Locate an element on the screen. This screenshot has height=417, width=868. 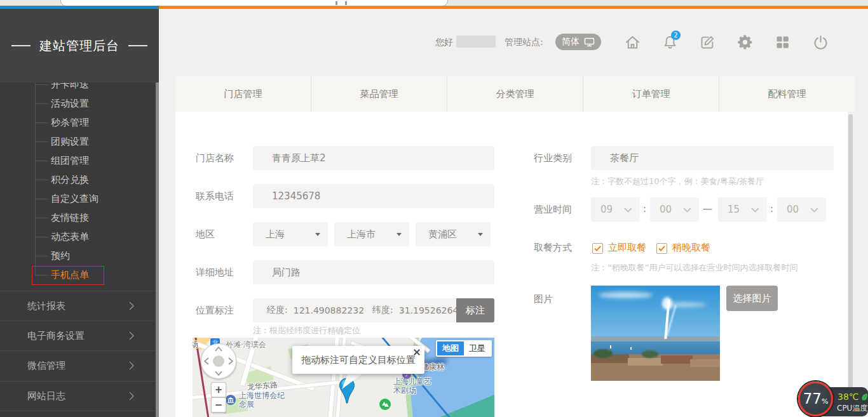
location-note: 注：根据经纬度进行精确定位 is located at coordinates (306, 331).